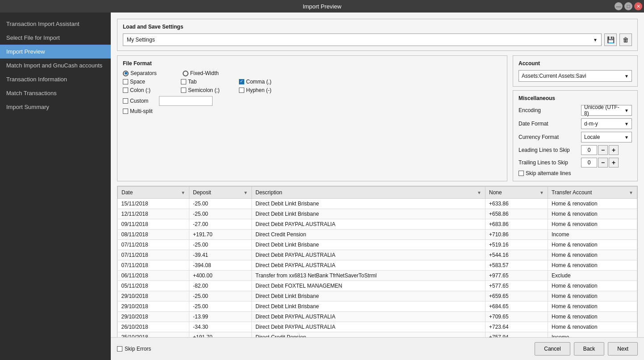 The height and width of the screenshot is (360, 644). What do you see at coordinates (606, 137) in the screenshot?
I see `currency-format-dropdown: Locale ▼` at bounding box center [606, 137].